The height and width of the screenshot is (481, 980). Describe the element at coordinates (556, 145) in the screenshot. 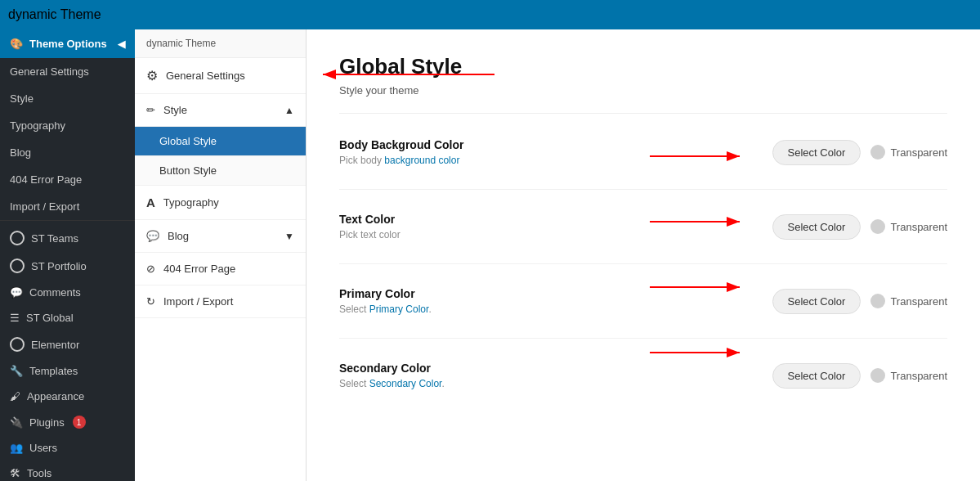

I see `body-background-label: Body Backgroud Color` at that location.